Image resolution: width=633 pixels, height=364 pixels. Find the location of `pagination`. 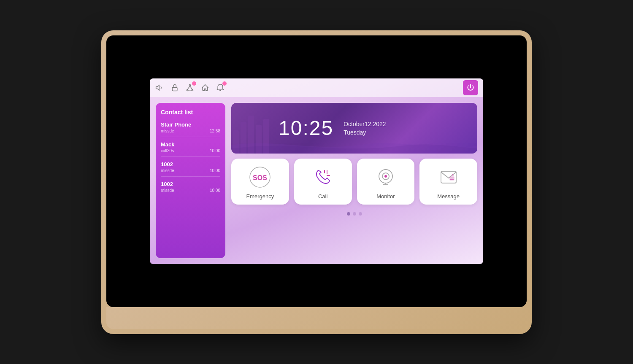

pagination is located at coordinates (354, 213).